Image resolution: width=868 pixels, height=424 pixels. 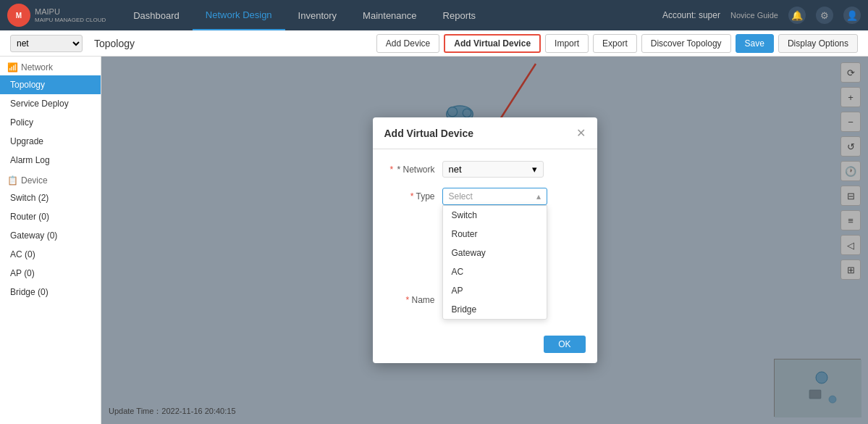 I want to click on export-button: Export, so click(x=615, y=43).